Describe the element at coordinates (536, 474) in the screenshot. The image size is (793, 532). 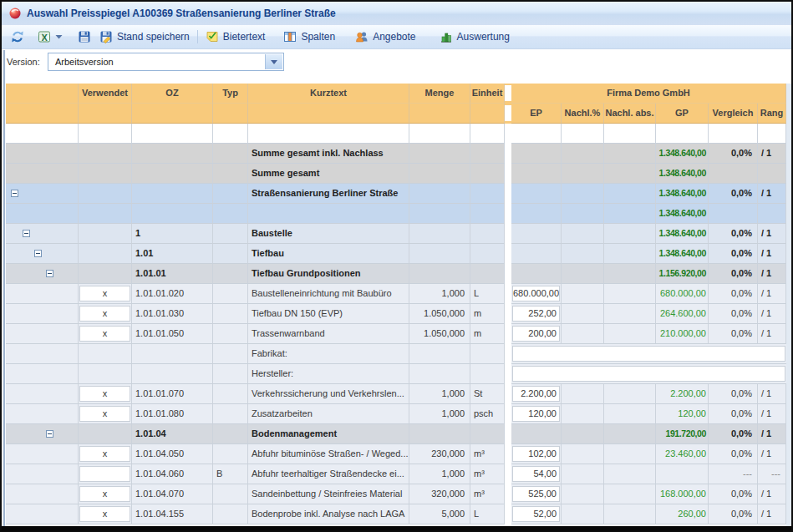
I see `ep-input: 54,00` at that location.